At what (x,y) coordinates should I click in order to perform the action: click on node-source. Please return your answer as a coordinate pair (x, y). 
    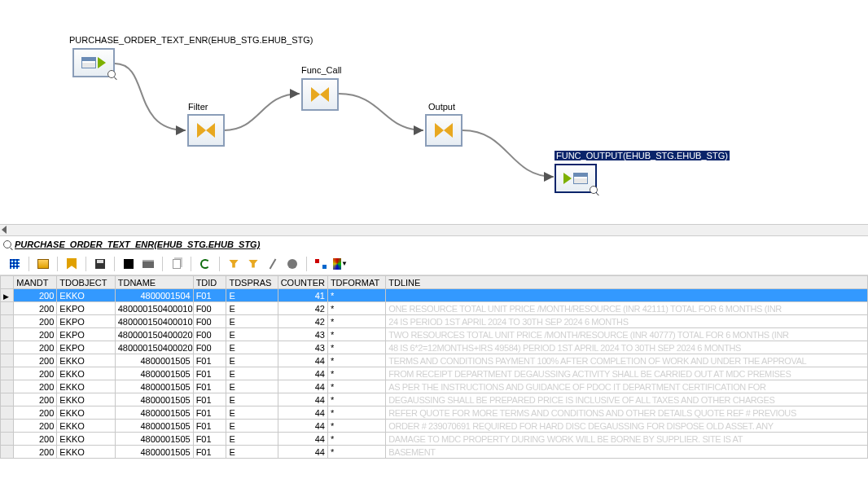
    Looking at the image, I should click on (94, 63).